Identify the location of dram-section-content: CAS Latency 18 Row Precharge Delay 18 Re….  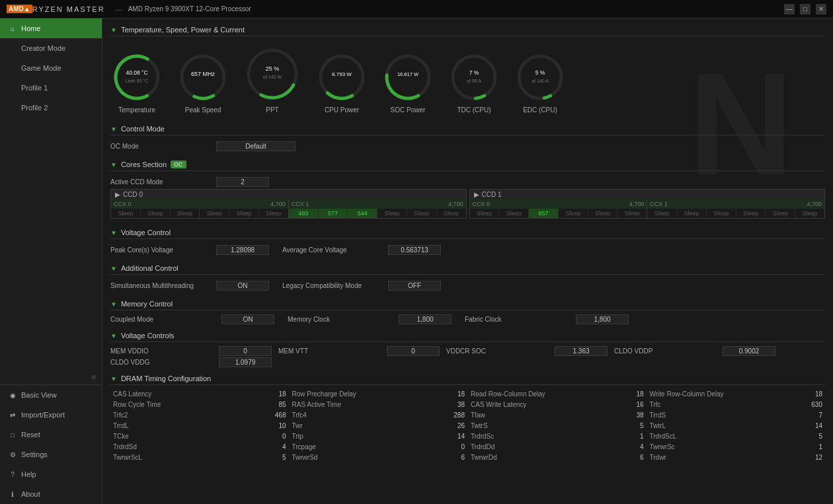
(468, 425).